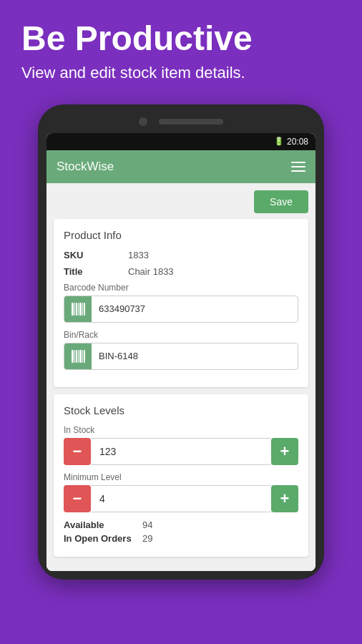  Describe the element at coordinates (181, 538) in the screenshot. I see `open-orders-row: In Open Orders 29` at that location.